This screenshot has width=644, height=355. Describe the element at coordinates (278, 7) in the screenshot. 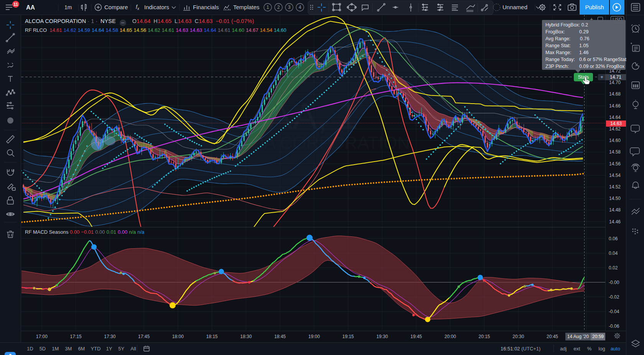

I see `svg-text: 2` at that location.